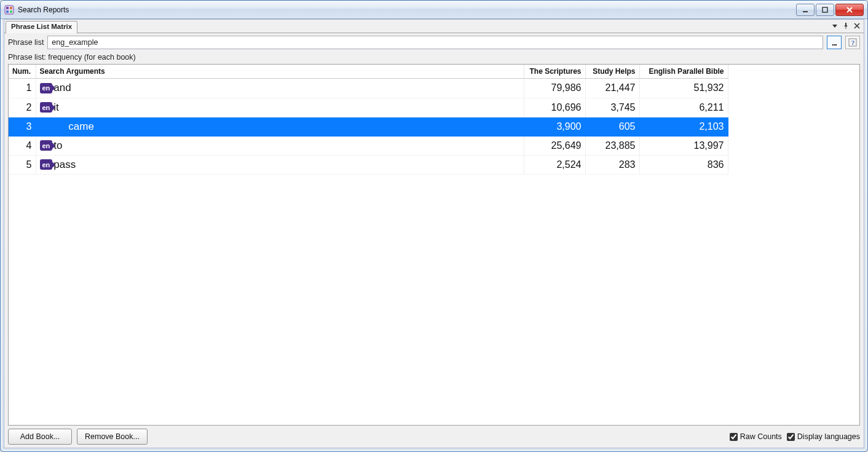 The image size is (868, 452). I want to click on tab-close-icon, so click(857, 26).